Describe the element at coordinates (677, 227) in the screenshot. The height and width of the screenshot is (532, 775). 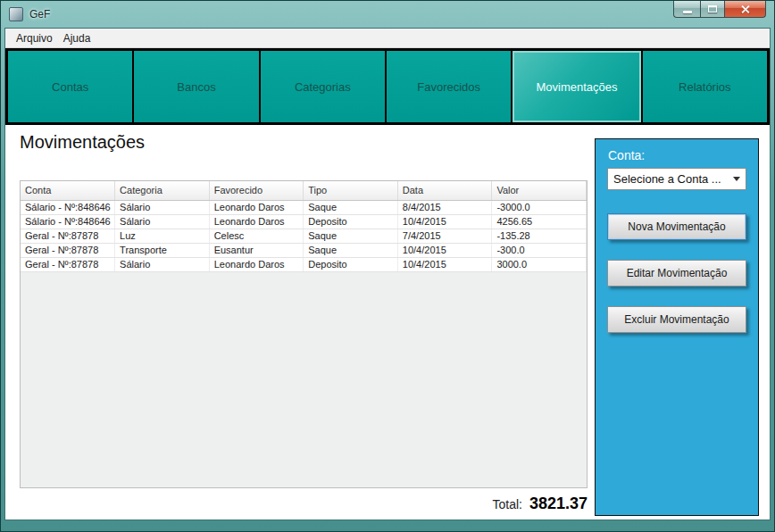
I see `nova-movimentacao-button: Nova Movimentação` at that location.